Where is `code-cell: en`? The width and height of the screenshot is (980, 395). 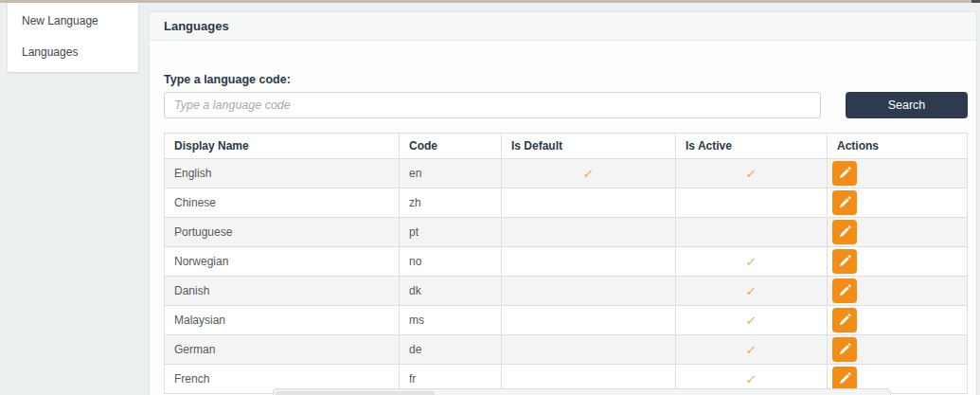 code-cell: en is located at coordinates (451, 174).